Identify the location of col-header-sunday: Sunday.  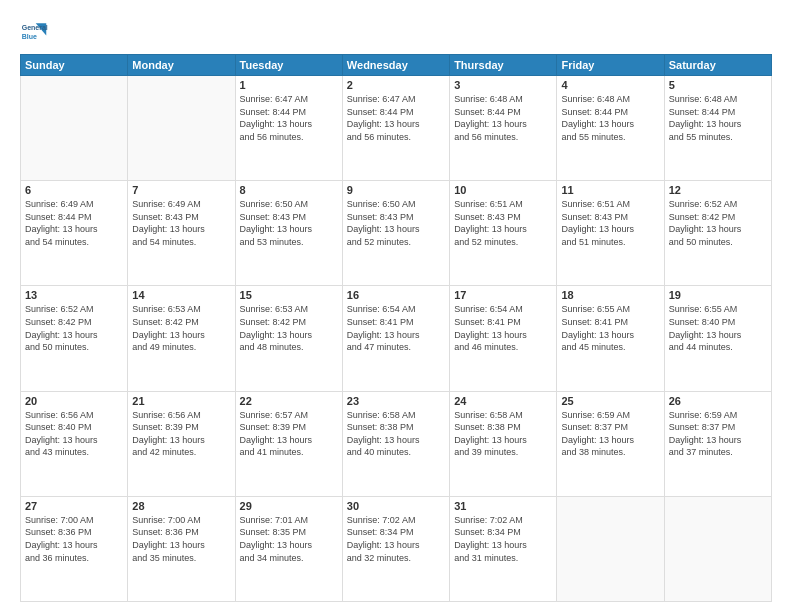
(74, 66).